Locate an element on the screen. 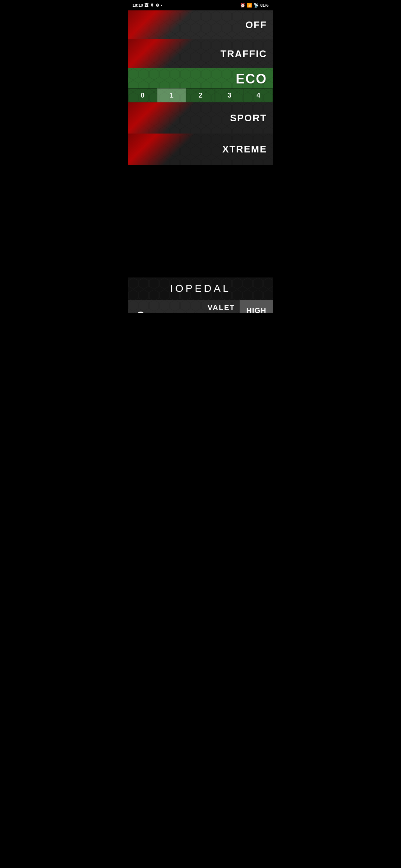 The width and height of the screenshot is (401, 868). slider-sections: VALET HIGHIDLE SECURE is located at coordinates (200, 306).